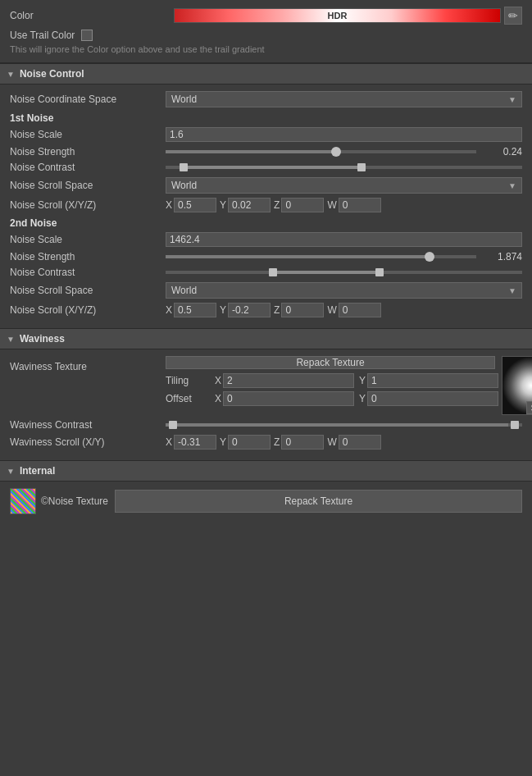  I want to click on noise1-scroll-space-value: World, so click(184, 185).